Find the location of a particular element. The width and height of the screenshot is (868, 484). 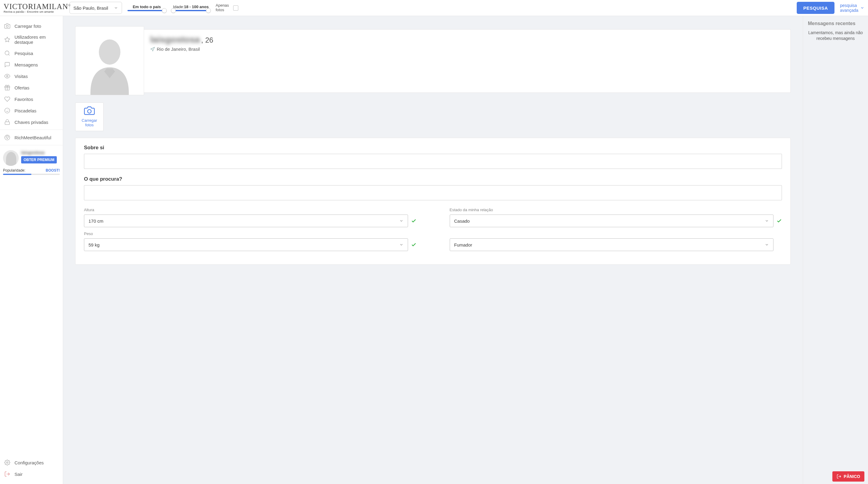

profile-form: Sobre si O que procura? Altura 170 cm Pe… is located at coordinates (257, 191).